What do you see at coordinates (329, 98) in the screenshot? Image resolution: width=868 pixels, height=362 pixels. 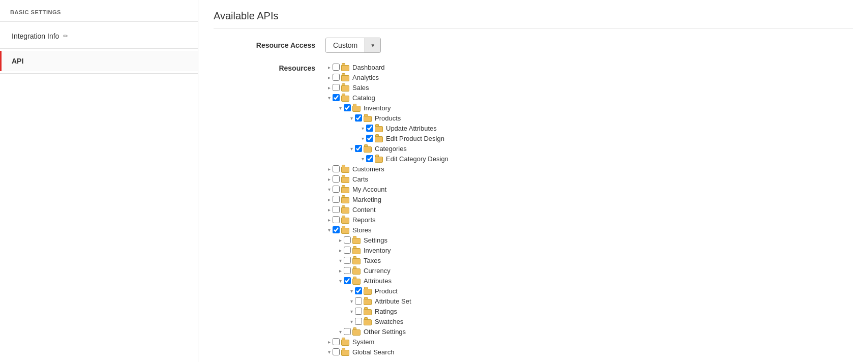 I see `tree-toggle-catalog: ▾` at bounding box center [329, 98].